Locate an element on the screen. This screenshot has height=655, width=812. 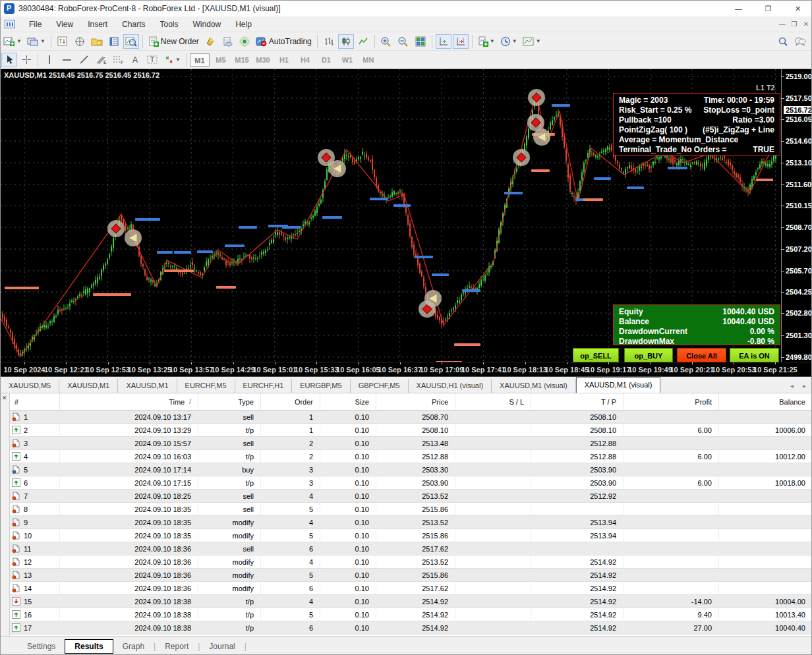
arrows-button: ▼ is located at coordinates (172, 60).